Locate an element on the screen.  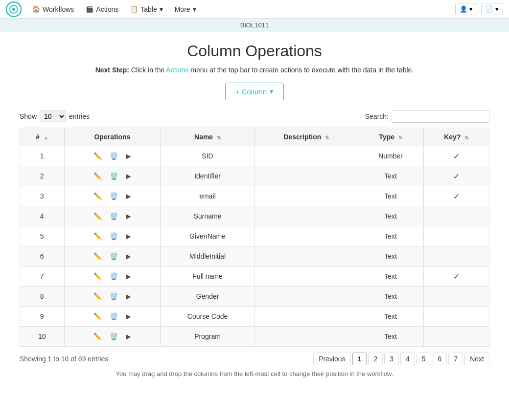
col-header-number: # ▲ is located at coordinates (42, 137).